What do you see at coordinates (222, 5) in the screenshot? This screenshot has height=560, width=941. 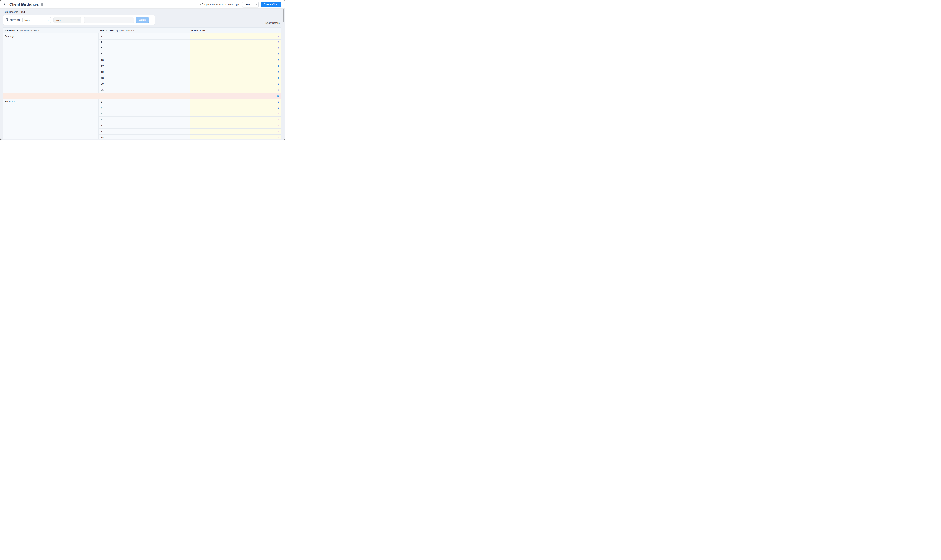 I see `last-updated-text: Updated less than a minute ago` at bounding box center [222, 5].